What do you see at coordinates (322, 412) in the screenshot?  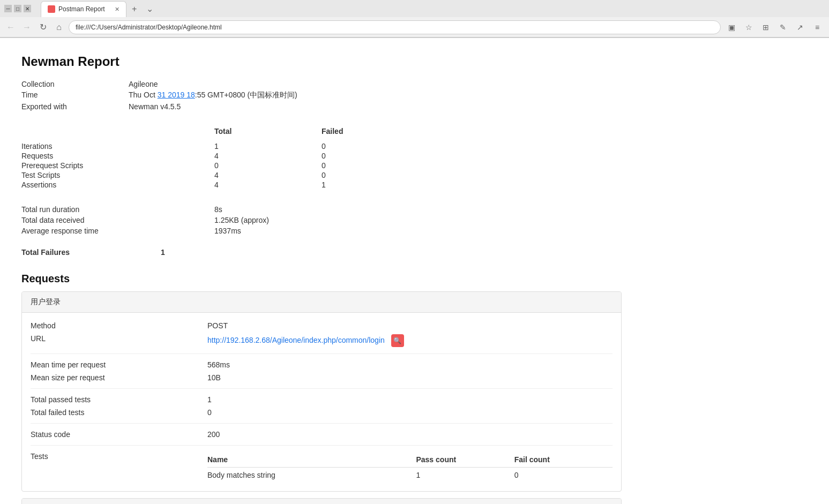 I see `req-failed-row: Total failed tests 0` at bounding box center [322, 412].